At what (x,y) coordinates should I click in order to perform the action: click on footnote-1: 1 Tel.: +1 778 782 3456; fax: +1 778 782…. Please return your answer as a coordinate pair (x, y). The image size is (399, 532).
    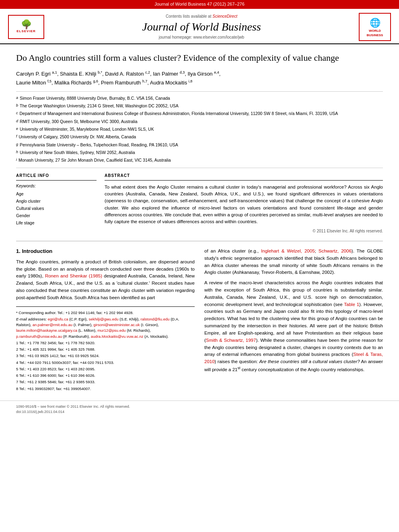
    Looking at the image, I should click on (105, 343).